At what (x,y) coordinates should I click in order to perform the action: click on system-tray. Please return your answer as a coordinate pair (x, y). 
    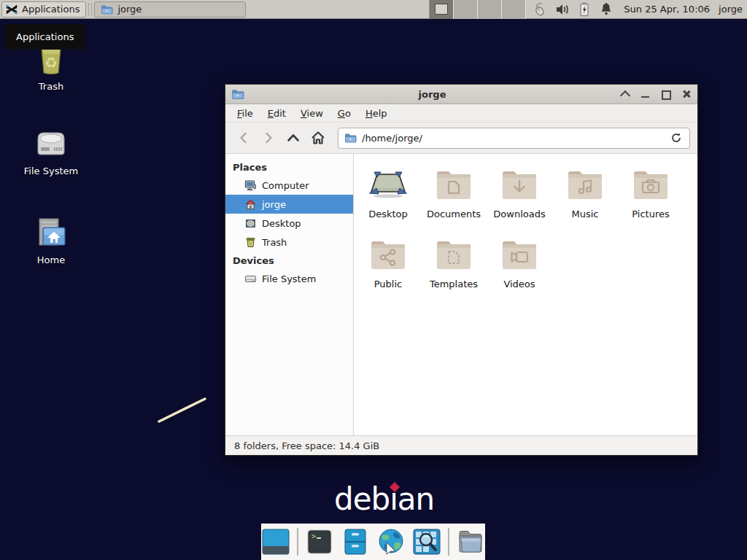
    Looking at the image, I should click on (573, 9).